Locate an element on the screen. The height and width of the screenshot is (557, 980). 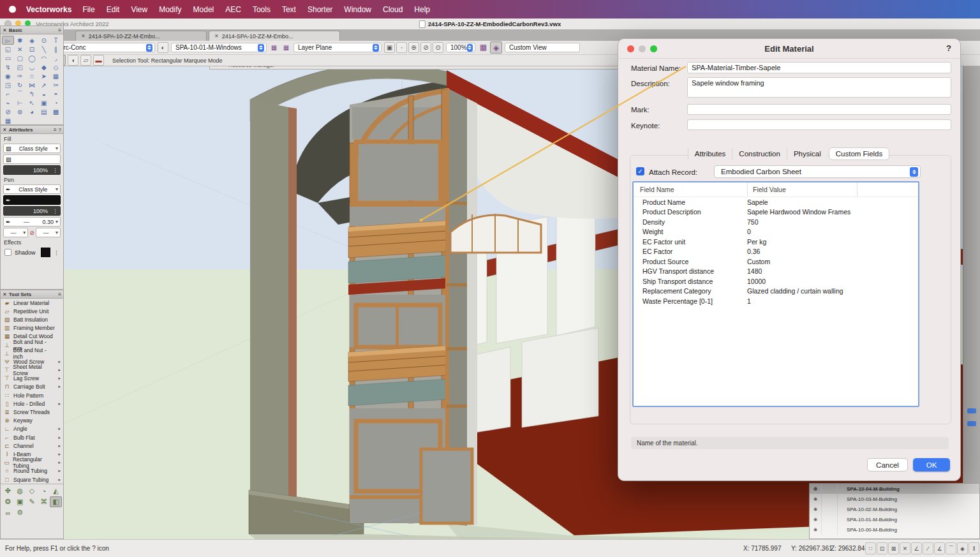
tool-set-item: ⊤ Sheet Metal Screw ▸ is located at coordinates (32, 370).